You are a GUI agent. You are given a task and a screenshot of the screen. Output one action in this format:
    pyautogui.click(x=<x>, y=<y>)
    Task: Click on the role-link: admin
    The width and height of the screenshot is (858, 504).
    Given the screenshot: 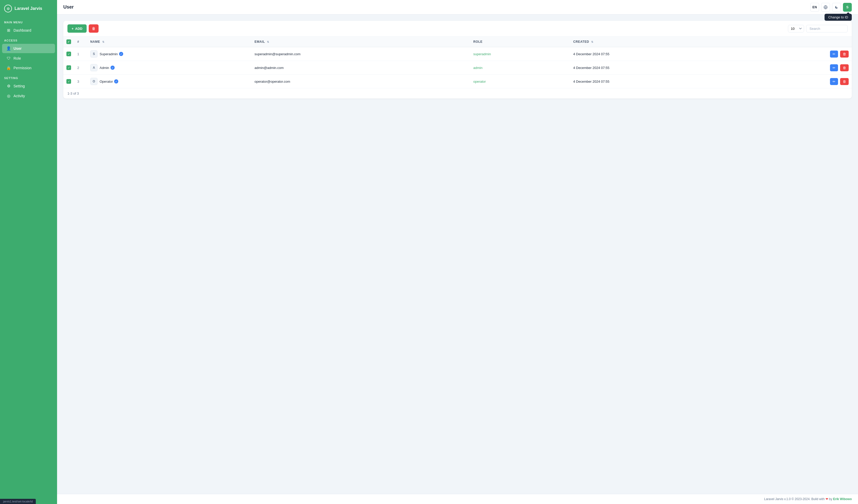 What is the action you would take?
    pyautogui.click(x=478, y=68)
    